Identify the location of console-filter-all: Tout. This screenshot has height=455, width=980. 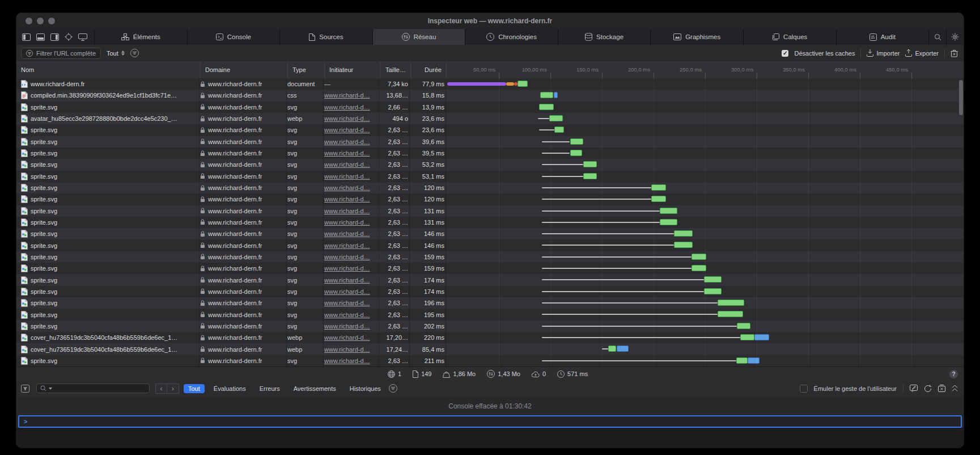
(194, 389).